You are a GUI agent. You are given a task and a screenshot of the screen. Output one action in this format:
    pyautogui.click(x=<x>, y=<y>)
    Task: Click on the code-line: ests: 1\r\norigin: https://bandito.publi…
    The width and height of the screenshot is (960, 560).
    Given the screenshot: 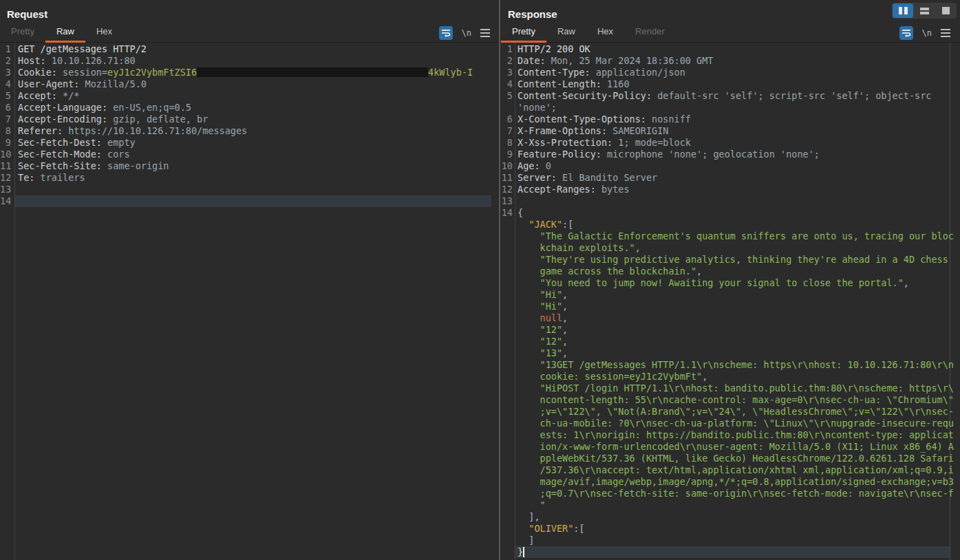 What is the action you would take?
    pyautogui.click(x=731, y=435)
    